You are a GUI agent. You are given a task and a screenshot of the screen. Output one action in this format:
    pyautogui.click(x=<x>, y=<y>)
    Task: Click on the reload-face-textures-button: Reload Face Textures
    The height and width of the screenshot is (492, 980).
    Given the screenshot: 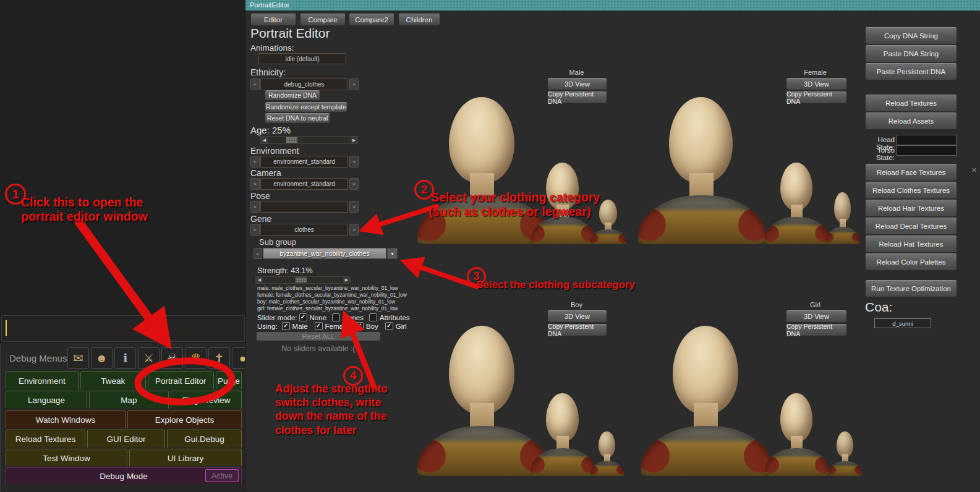 What is the action you would take?
    pyautogui.click(x=911, y=172)
    